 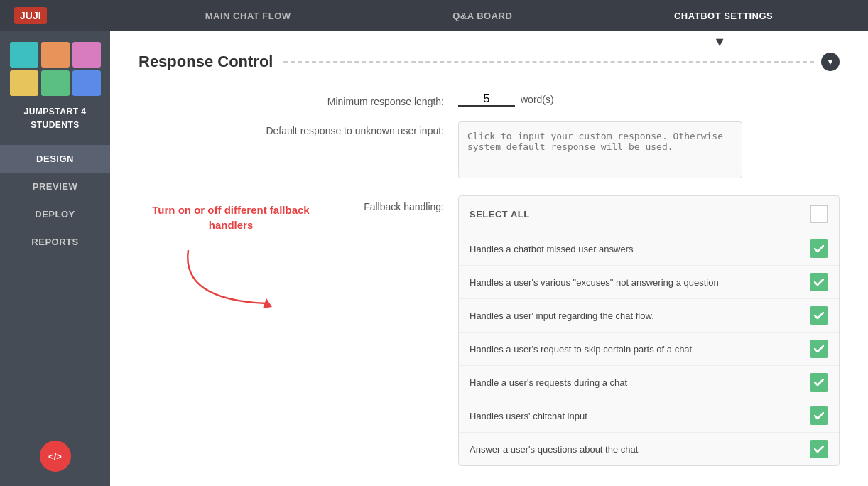 I want to click on sidebar-item-preview: PREVIEW, so click(x=55, y=186).